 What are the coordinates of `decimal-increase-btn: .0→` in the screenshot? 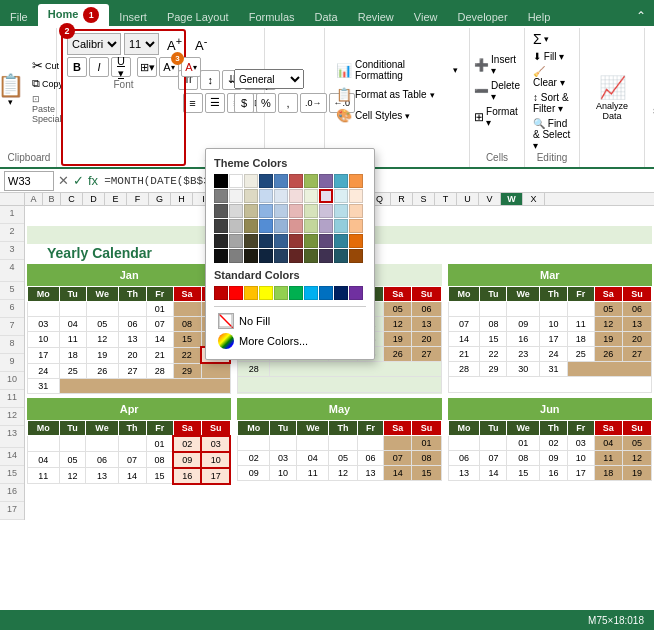 It's located at (314, 103).